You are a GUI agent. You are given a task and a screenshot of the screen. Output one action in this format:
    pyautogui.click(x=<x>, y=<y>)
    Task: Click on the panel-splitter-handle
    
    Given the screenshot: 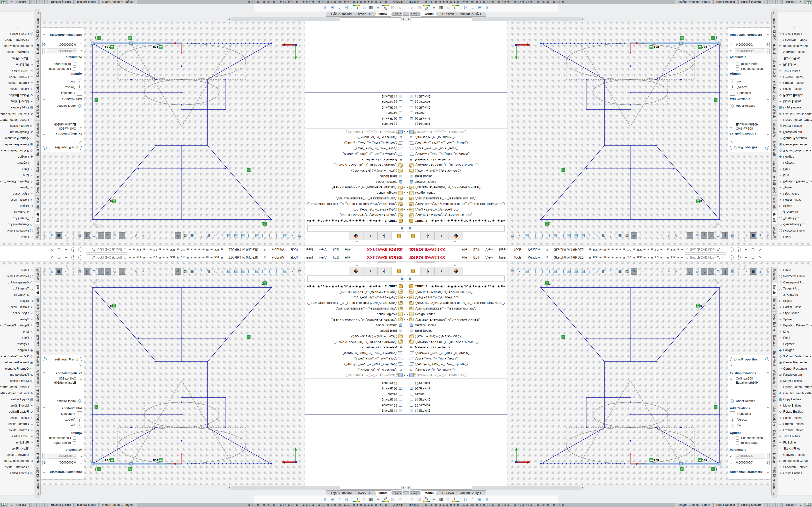 What is the action you would take?
    pyautogui.click(x=455, y=242)
    